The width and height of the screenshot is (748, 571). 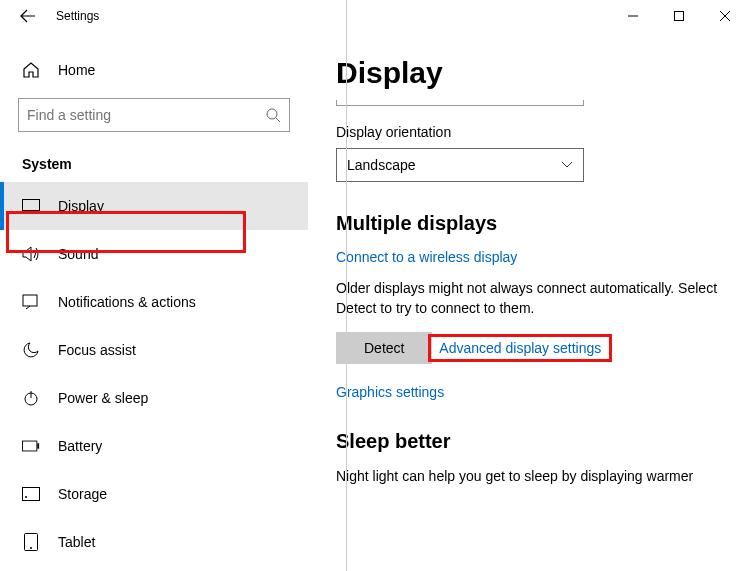 I want to click on search-box, so click(x=154, y=115).